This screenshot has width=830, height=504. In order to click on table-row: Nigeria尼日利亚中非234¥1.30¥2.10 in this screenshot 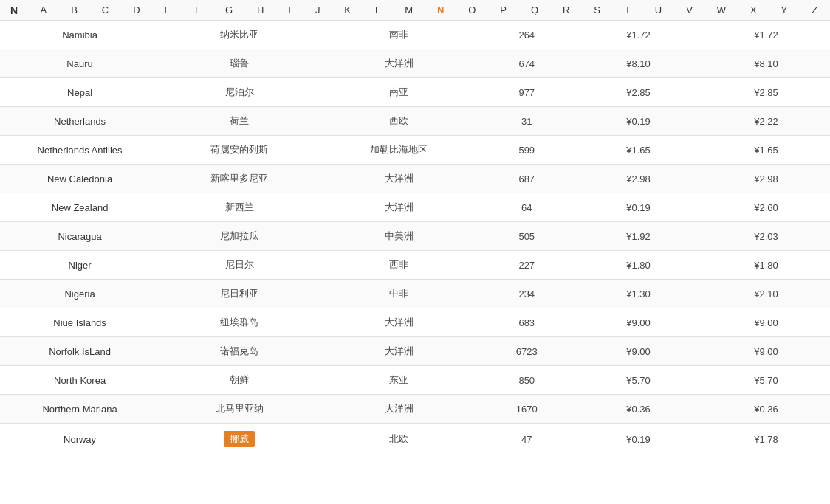, I will do `click(415, 294)`.